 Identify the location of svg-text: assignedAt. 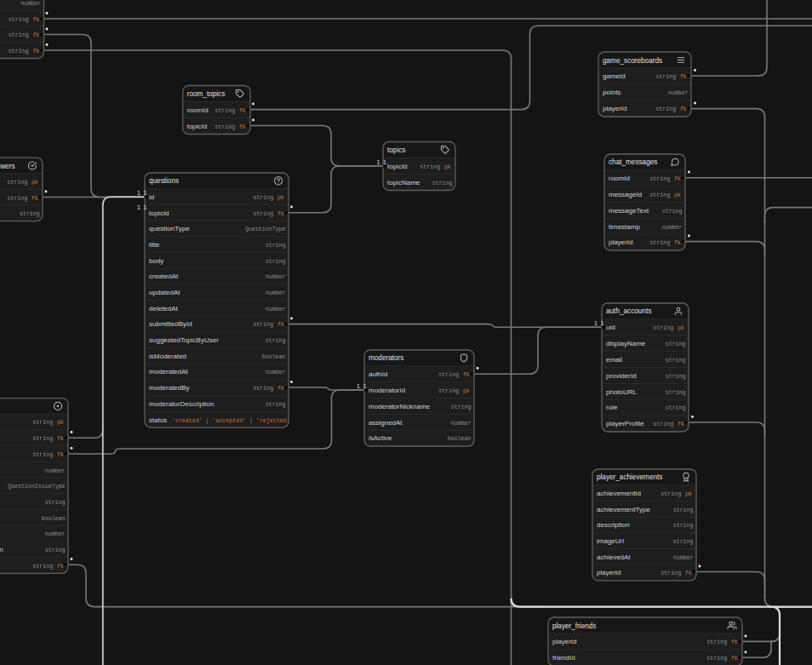
(386, 422).